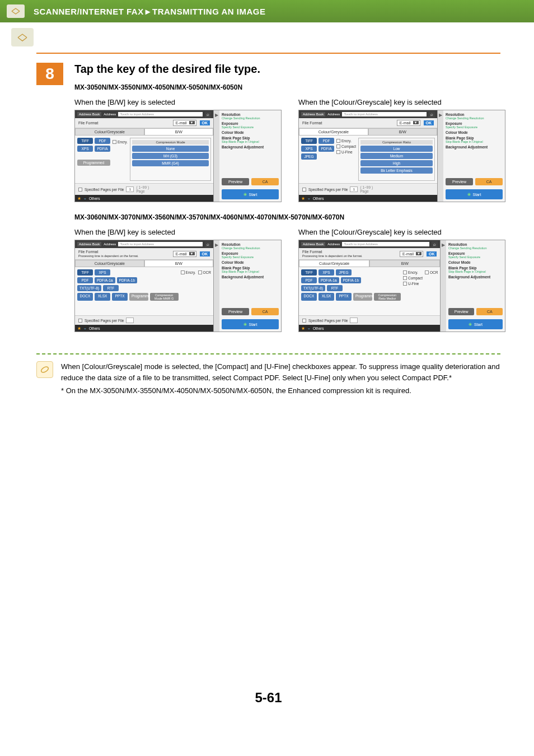 This screenshot has width=534, height=756. What do you see at coordinates (94, 162) in the screenshot?
I see `programmed-button: Programmed` at bounding box center [94, 162].